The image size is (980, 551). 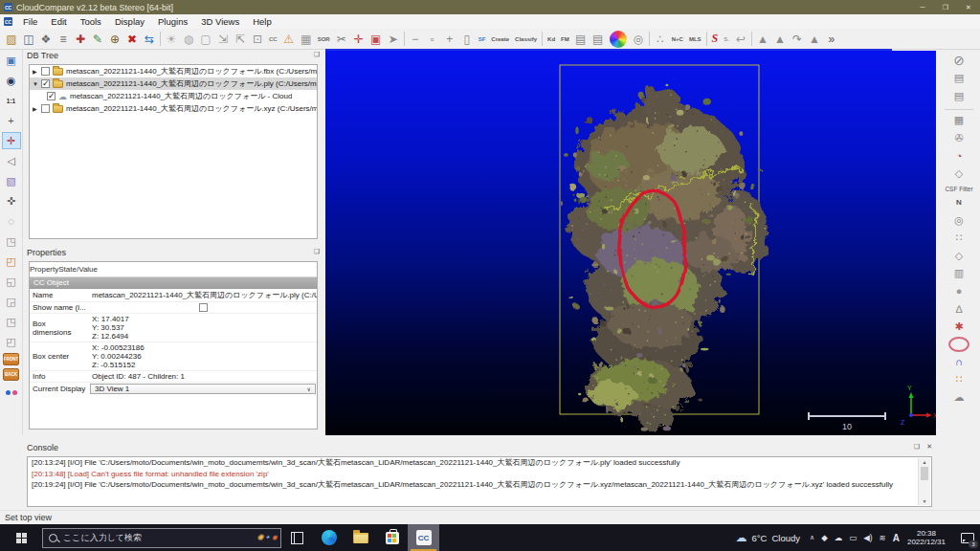 What do you see at coordinates (36, 109) in the screenshot?
I see `expander-icon: ▶` at bounding box center [36, 109].